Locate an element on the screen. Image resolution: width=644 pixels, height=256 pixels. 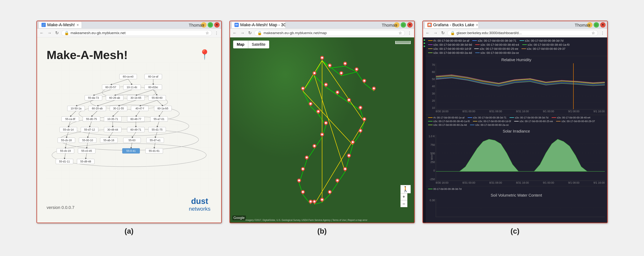
back-btn-c: ← is located at coordinates (428, 33).